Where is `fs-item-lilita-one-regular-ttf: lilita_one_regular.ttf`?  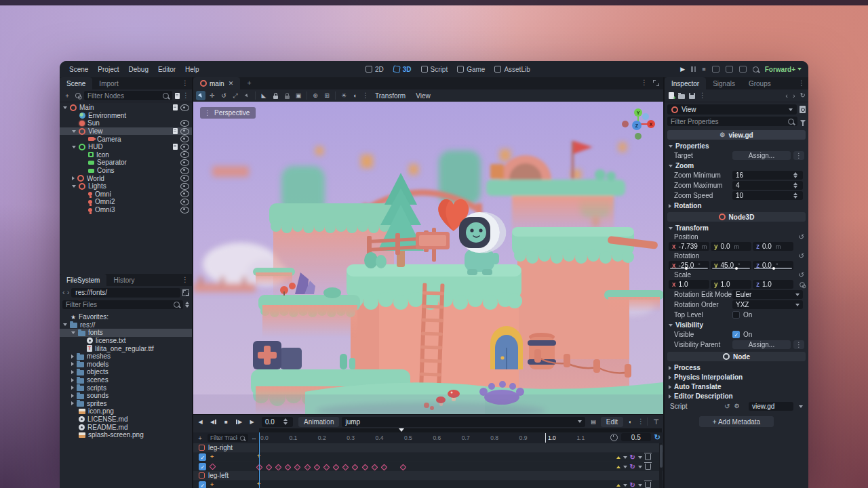 fs-item-lilita-one-regular-ttf: lilita_one_regular.ttf is located at coordinates (126, 348).